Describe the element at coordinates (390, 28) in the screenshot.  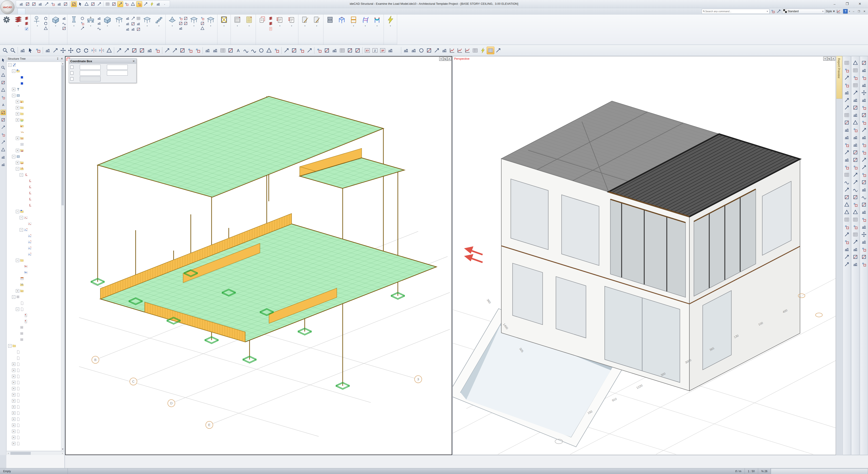
I see `ribbon-analysis-design-button: ▼` at that location.